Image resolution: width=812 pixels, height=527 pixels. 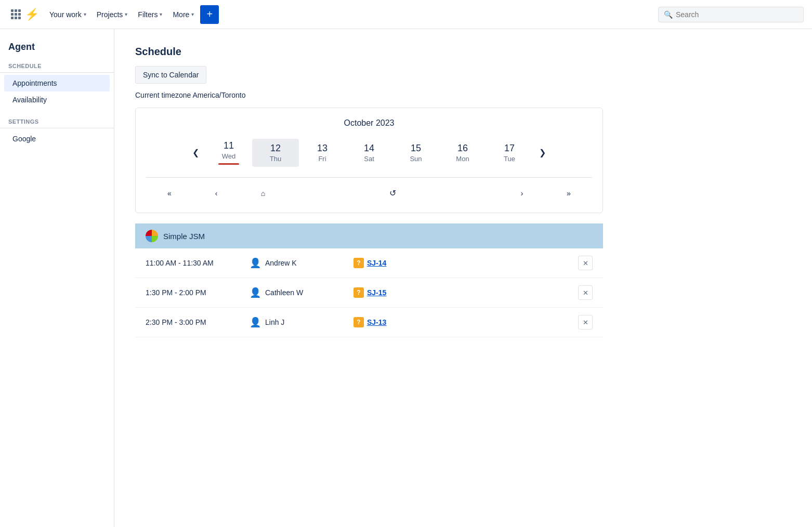 I want to click on project-banner: Simple JSM, so click(x=369, y=236).